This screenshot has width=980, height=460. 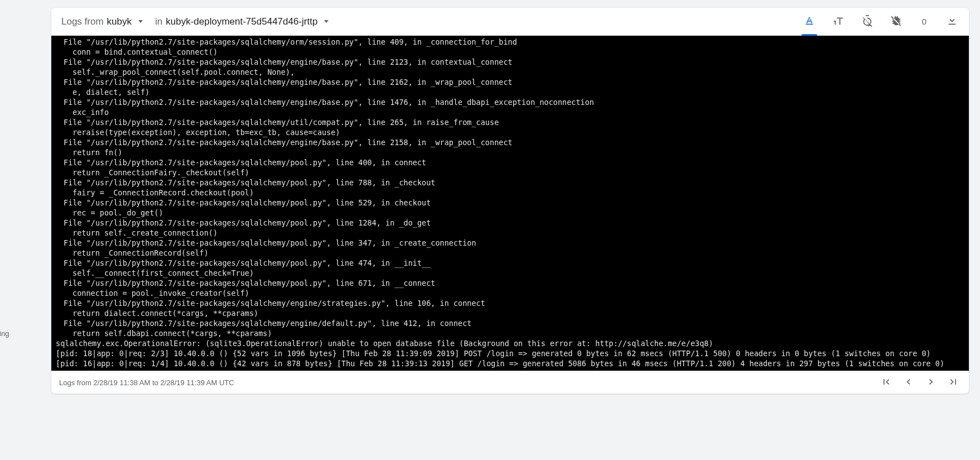 I want to click on log-line: e, dialect, self), so click(x=510, y=92).